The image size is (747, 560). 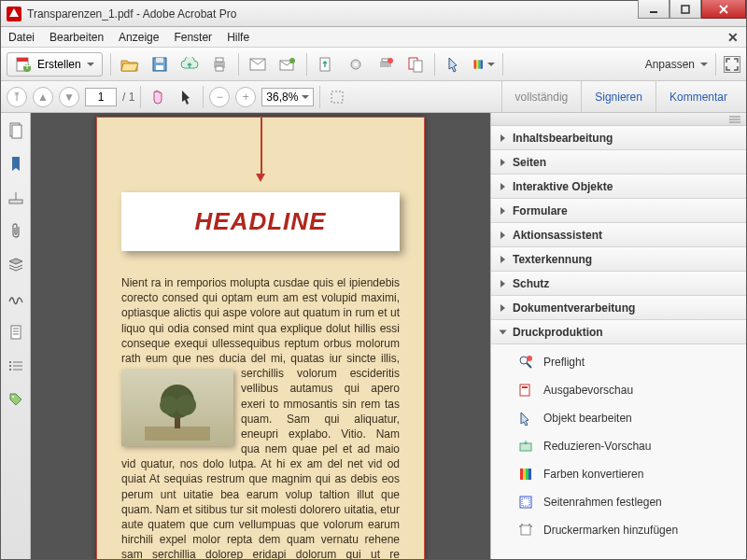 I want to click on tab-vollstaendig: vollständig, so click(x=542, y=97).